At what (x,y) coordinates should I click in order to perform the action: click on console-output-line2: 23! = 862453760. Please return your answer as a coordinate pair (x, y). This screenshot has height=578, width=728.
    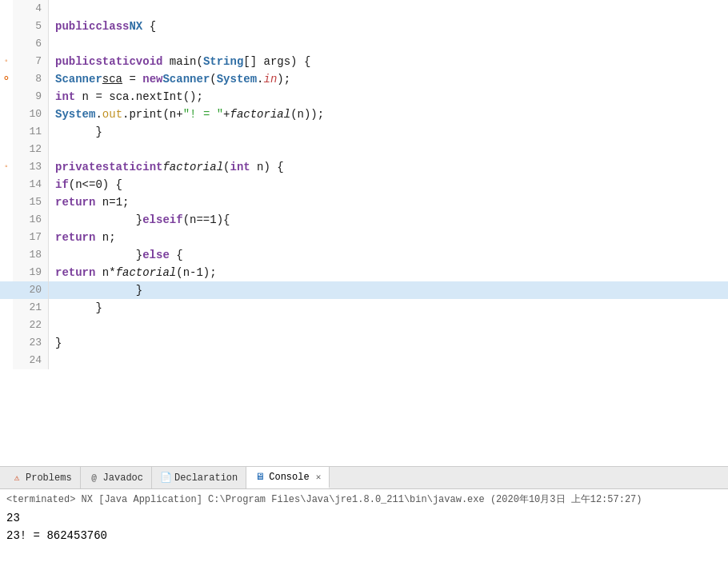
    Looking at the image, I should click on (364, 536).